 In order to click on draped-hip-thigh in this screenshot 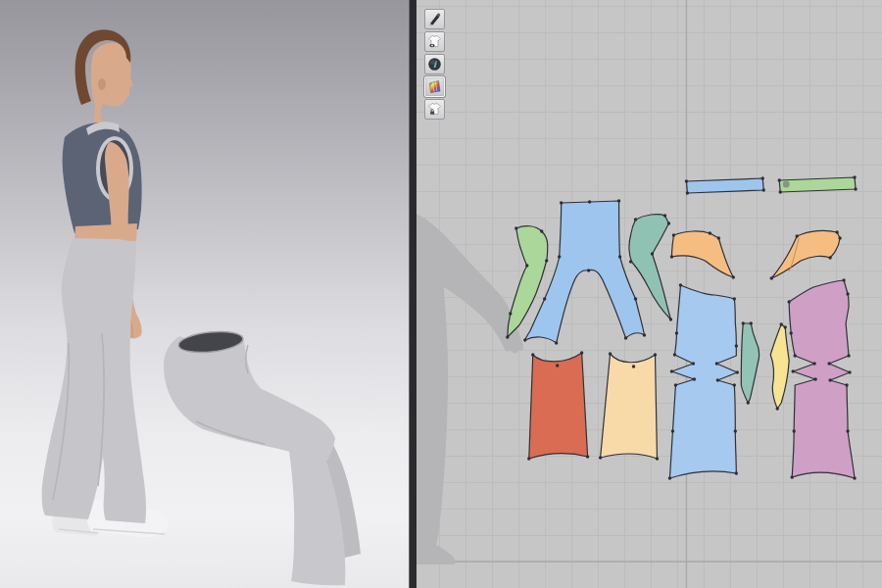, I will do `click(249, 398)`.